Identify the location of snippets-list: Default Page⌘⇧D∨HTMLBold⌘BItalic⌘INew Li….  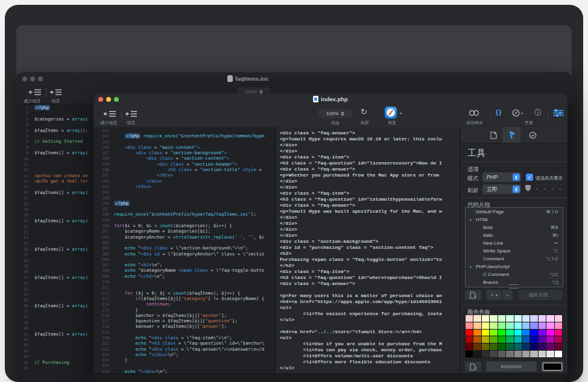
(514, 247).